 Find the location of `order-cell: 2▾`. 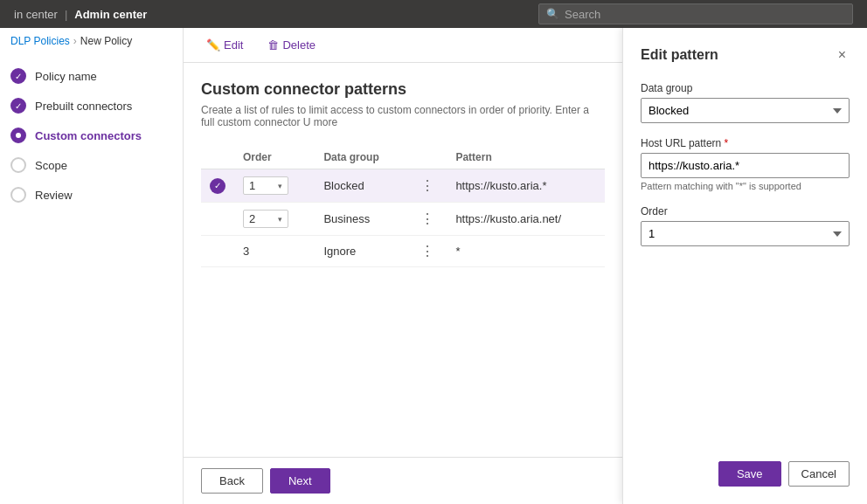

order-cell: 2▾ is located at coordinates (274, 219).